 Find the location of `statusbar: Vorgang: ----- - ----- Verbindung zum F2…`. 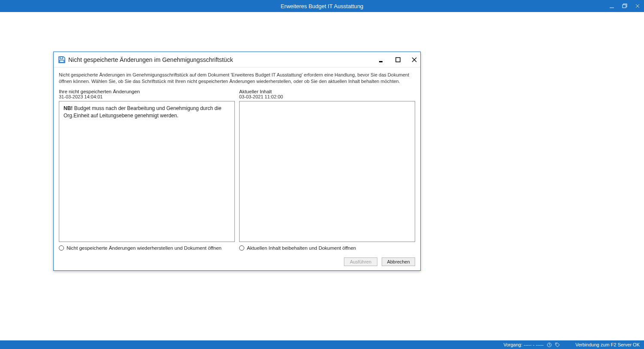

statusbar: Vorgang: ----- - ----- Verbindung zum F2… is located at coordinates (322, 345).